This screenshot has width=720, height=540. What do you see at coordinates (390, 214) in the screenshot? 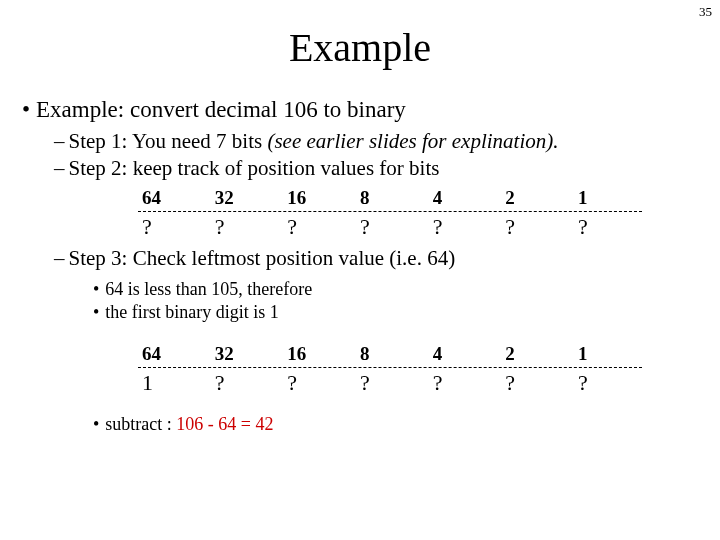
I see `value-block-1: 64 32 16 8 4 2 1 ? ? ? ? ? ? ?` at bounding box center [390, 214].